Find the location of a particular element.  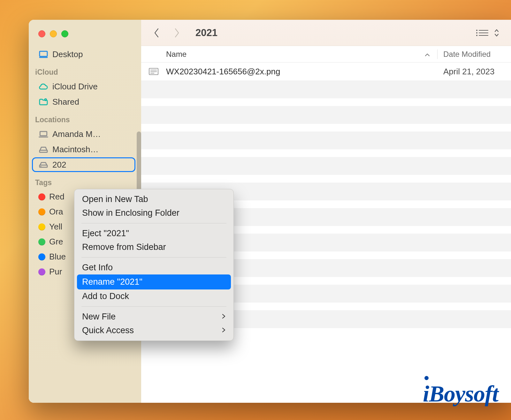

sidebar-item-label: Amanda M… is located at coordinates (92, 134).